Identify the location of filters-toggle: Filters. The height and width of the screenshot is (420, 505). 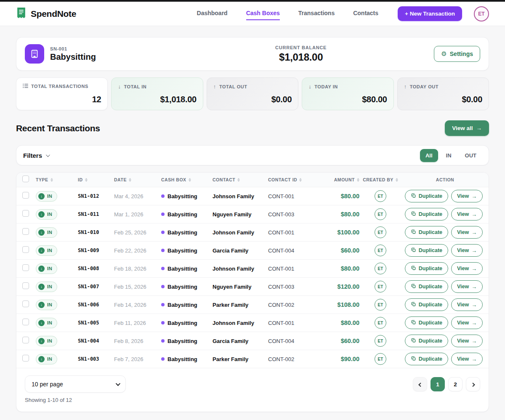
(36, 156).